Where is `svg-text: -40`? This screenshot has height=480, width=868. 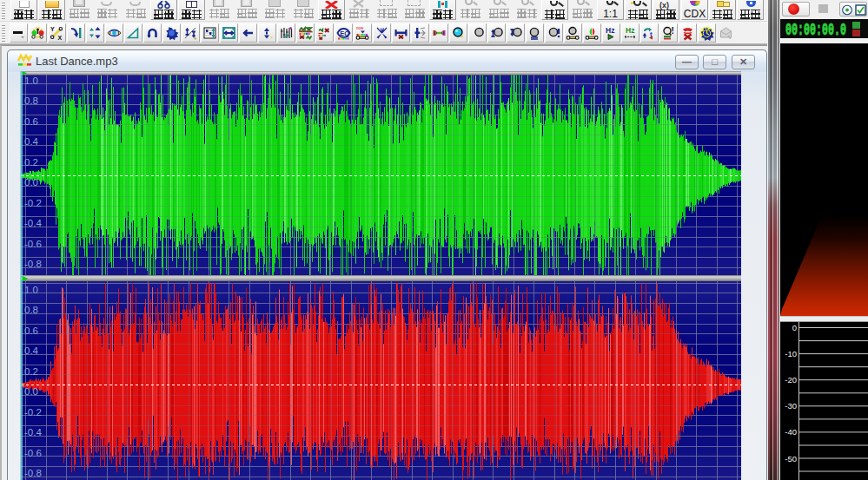 svg-text: -40 is located at coordinates (791, 432).